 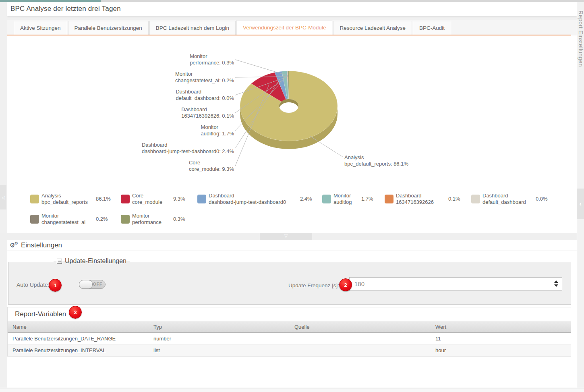 What do you see at coordinates (64, 199) in the screenshot?
I see `legend-label: Analysisbpc_default_reports` at bounding box center [64, 199].